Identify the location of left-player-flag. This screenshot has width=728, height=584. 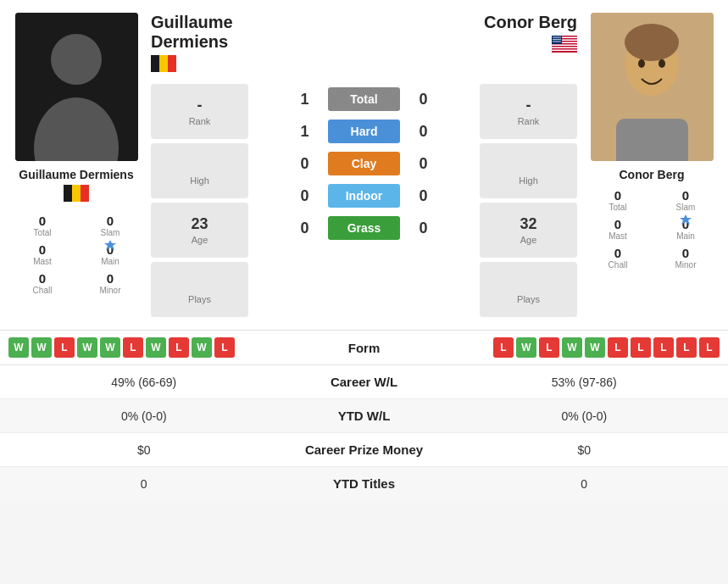
(76, 196).